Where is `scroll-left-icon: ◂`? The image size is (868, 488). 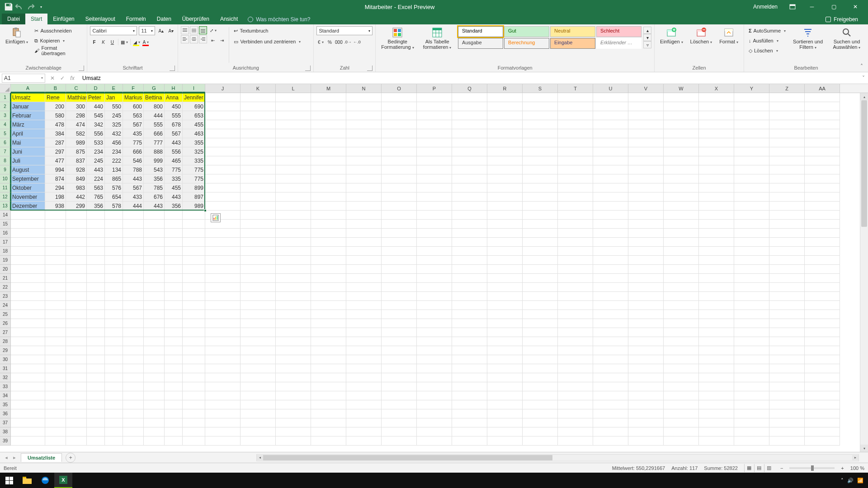
scroll-left-icon: ◂ is located at coordinates (260, 458).